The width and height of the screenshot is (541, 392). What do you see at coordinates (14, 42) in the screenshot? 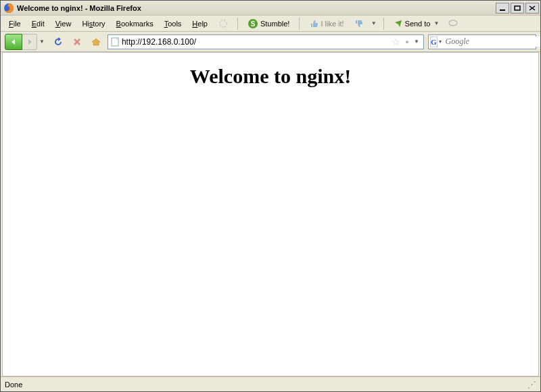
I see `arrow-left-icon` at bounding box center [14, 42].